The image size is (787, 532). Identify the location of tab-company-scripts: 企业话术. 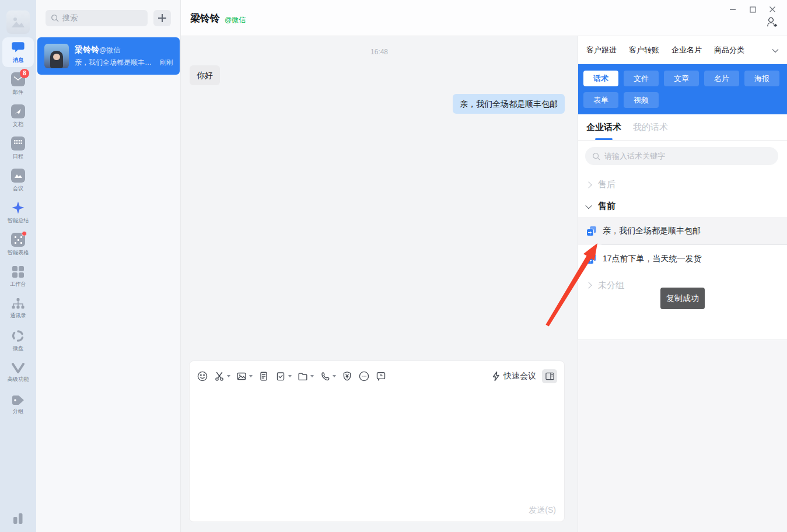
(604, 127).